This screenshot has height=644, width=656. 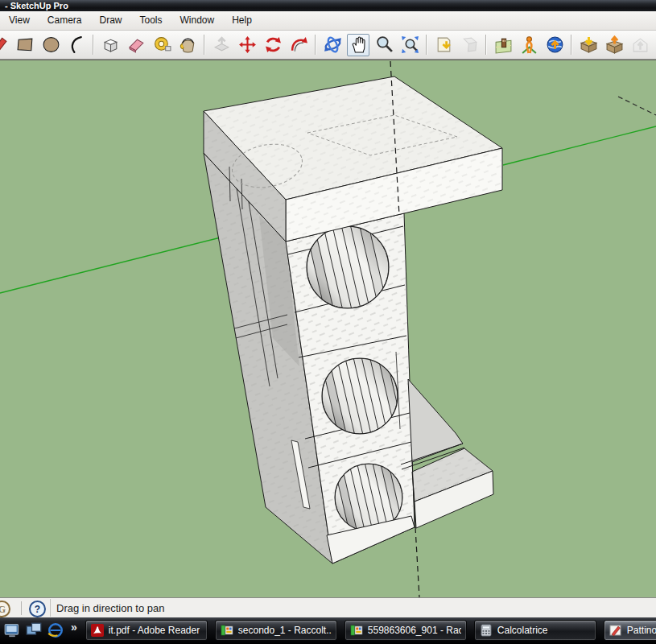 What do you see at coordinates (76, 45) in the screenshot?
I see `arc-tool` at bounding box center [76, 45].